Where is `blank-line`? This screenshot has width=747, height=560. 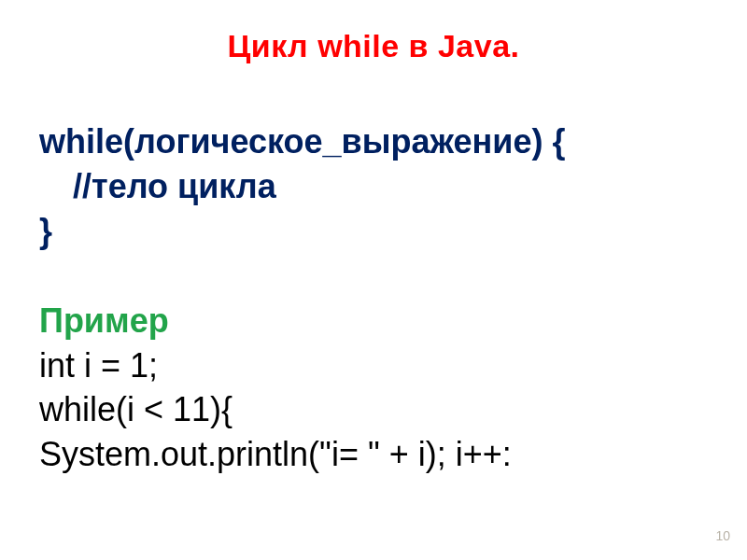 blank-line is located at coordinates (375, 276).